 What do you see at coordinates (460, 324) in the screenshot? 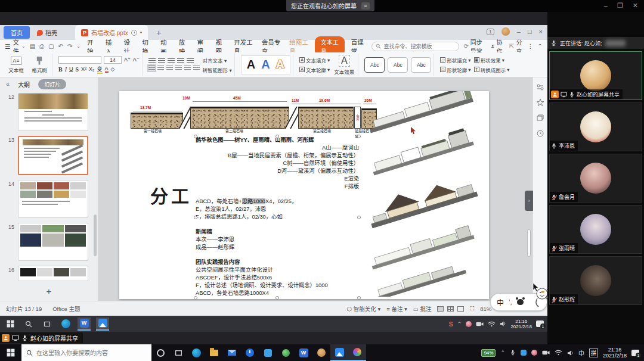
I see `tray-chevron-up-icon: ⌃` at bounding box center [460, 324].